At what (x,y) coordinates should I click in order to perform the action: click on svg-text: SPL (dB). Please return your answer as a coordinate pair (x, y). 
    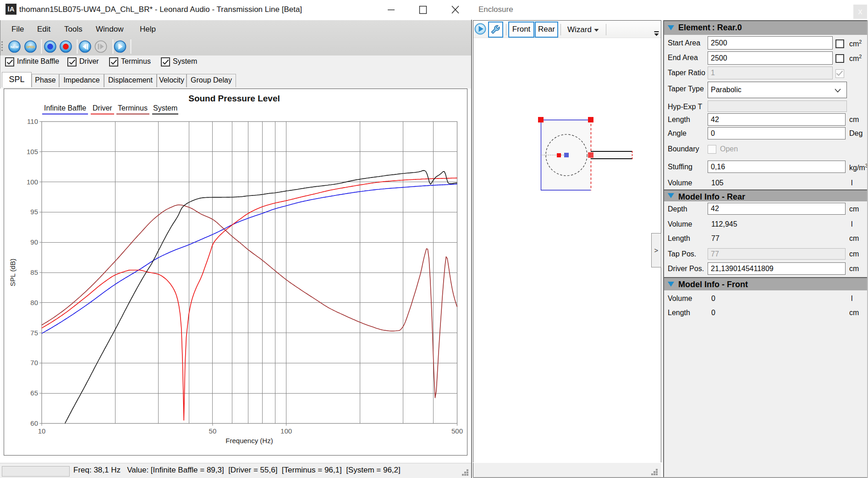
    Looking at the image, I should click on (13, 272).